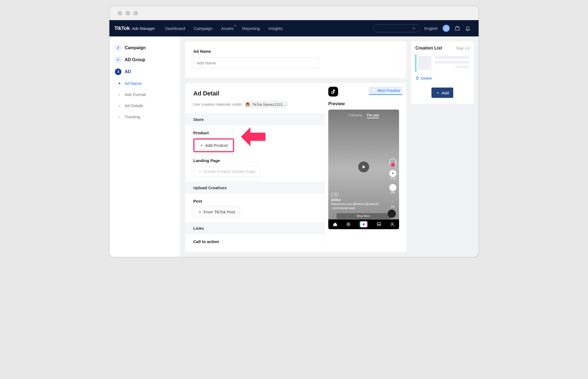 Image resolution: width=588 pixels, height=379 pixels. I want to click on top-navbar: TikTok : Ads Manager Dashboard Campaign …, so click(294, 28).